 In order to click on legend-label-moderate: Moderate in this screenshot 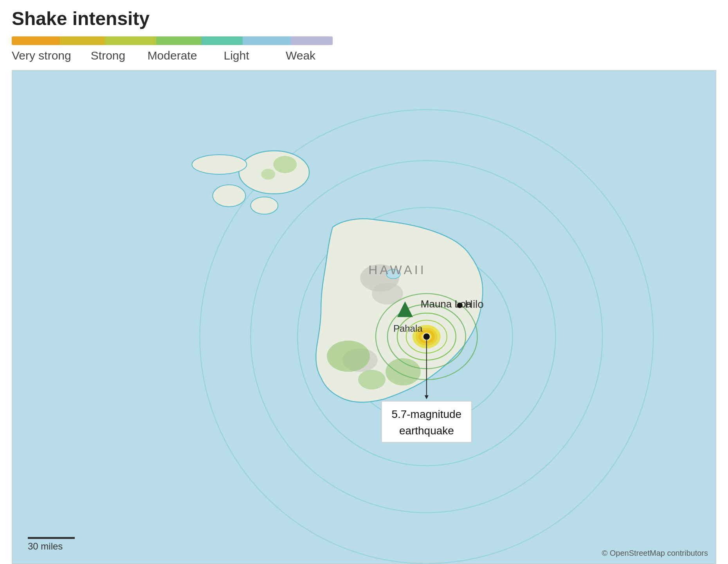, I will do `click(172, 56)`.